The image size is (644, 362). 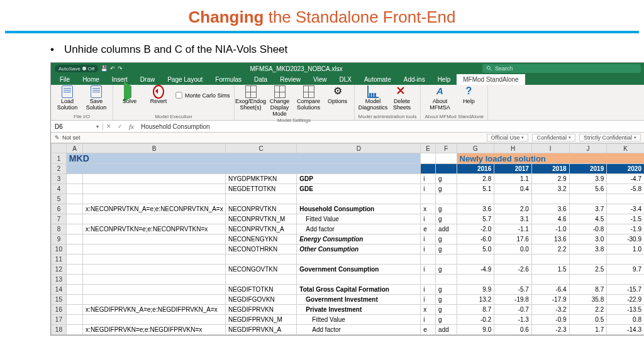 I want to click on cell: 13.2, so click(x=475, y=300).